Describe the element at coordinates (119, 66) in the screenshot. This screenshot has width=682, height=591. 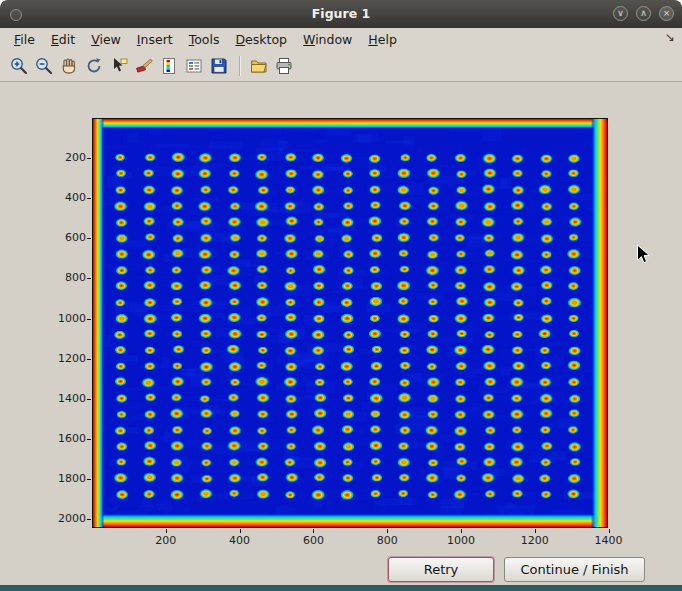
I see `data-cursor-button` at that location.